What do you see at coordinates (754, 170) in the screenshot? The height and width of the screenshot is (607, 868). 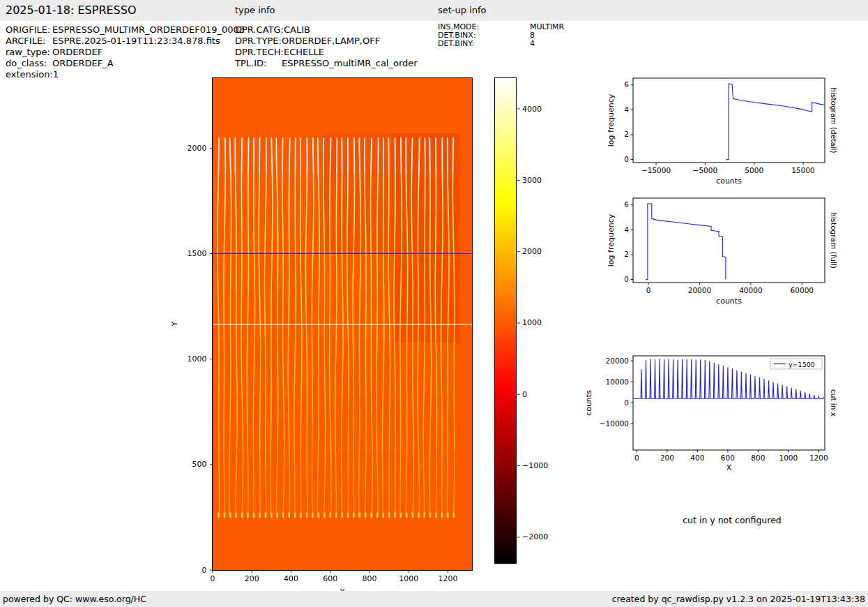 I see `svg-text: 5000` at bounding box center [754, 170].